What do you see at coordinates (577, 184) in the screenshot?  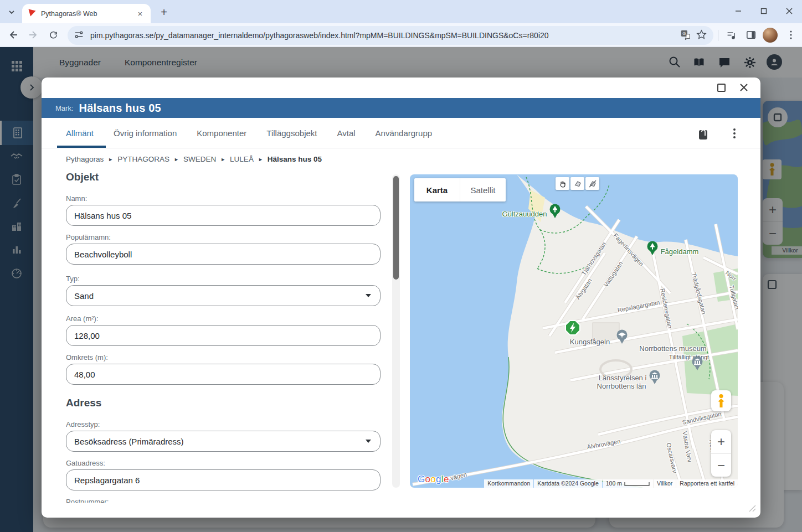 I see `map-draw-toolbar` at bounding box center [577, 184].